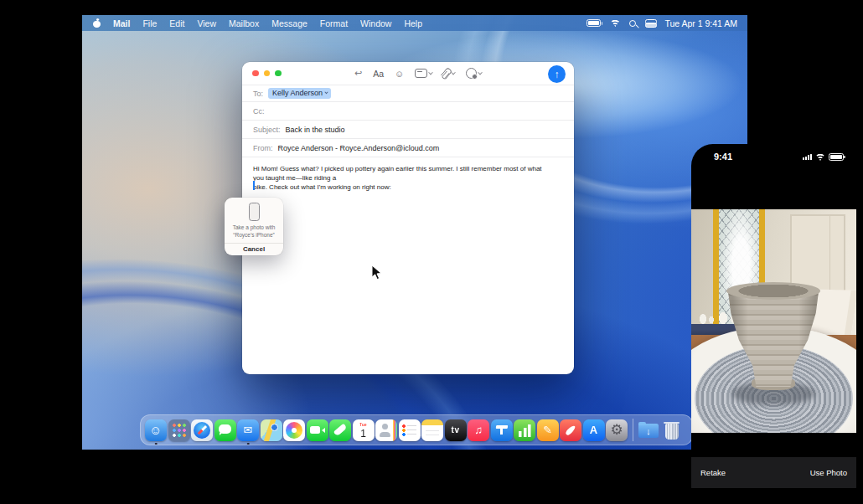  Describe the element at coordinates (408, 111) in the screenshot. I see `cc-field: Cc:` at that location.